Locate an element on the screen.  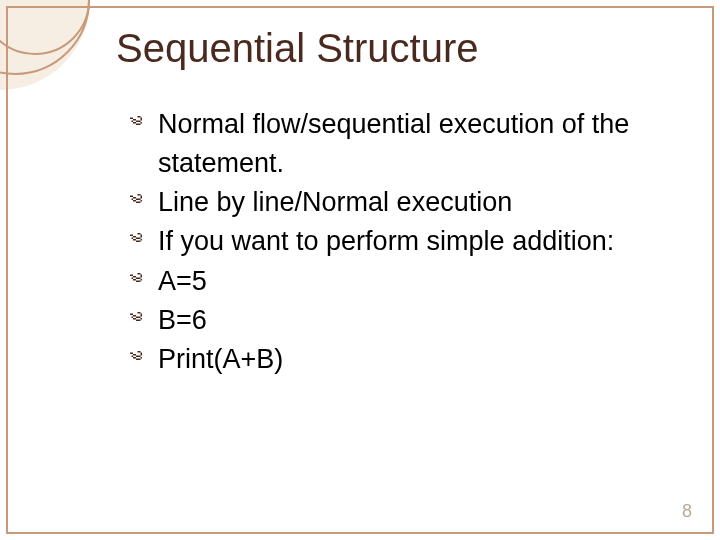
bullet-text: Print(A+B) is located at coordinates (420, 360).